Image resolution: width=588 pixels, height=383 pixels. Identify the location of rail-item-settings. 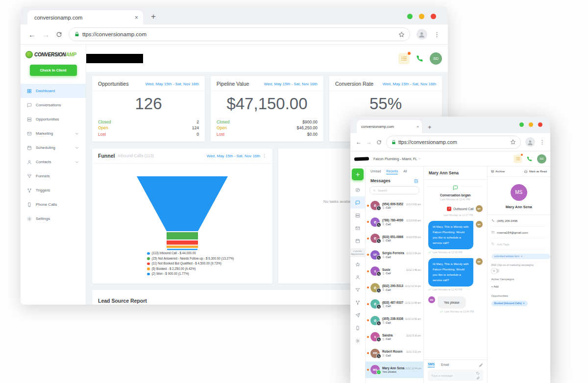
(358, 341).